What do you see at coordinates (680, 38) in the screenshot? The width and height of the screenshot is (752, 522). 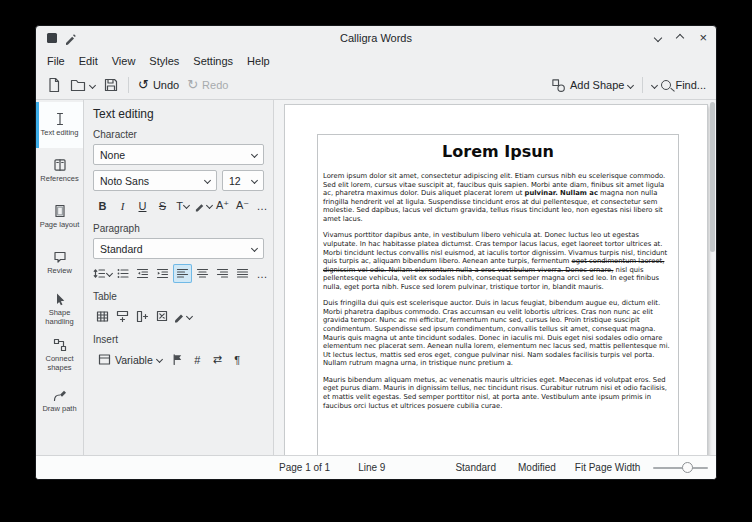 I see `maximize-button` at bounding box center [680, 38].